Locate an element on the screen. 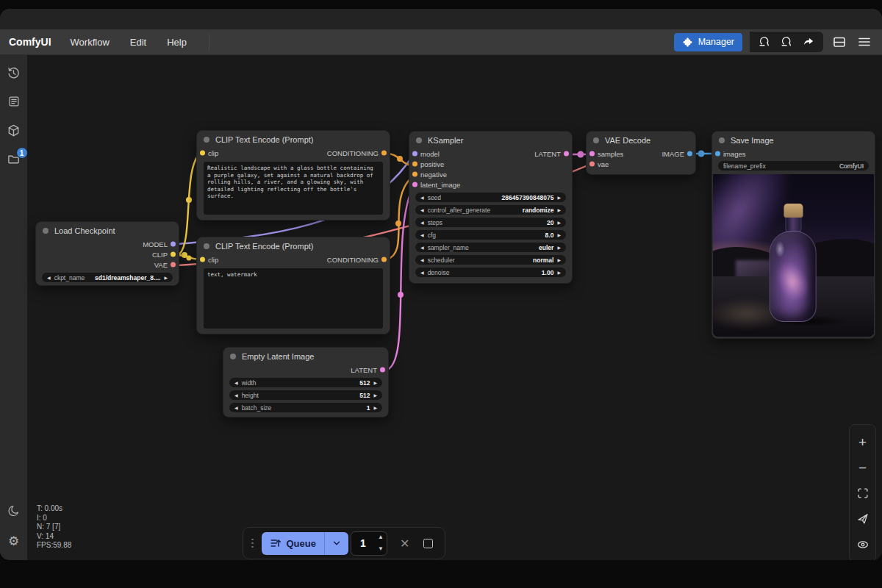 This screenshot has height=588, width=882. input-slot-latent-image is located at coordinates (415, 185).